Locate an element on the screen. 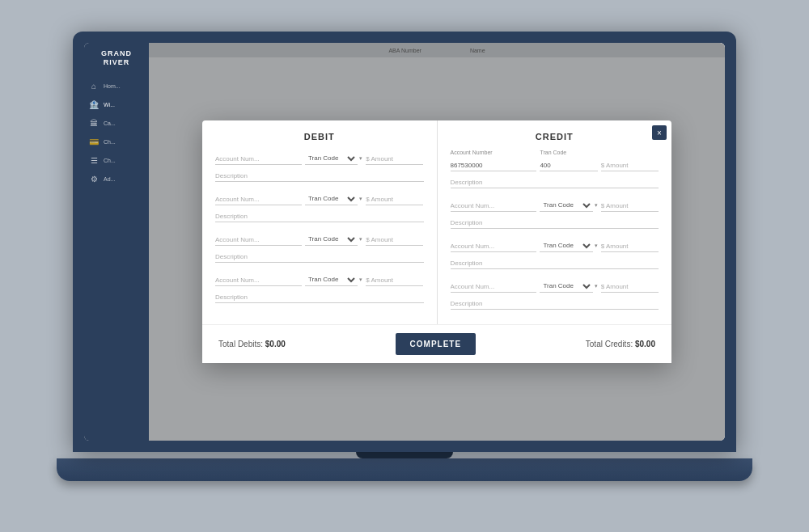  debit-3-tran-select: Tran Code is located at coordinates (332, 239).